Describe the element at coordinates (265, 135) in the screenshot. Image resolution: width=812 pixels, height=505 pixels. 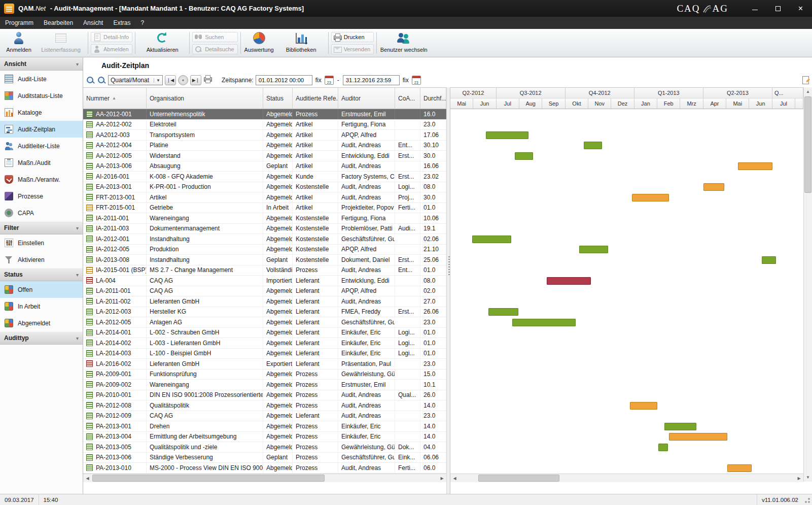
I see `table-row: AA2012-003TransportsystemAbgemeldetArtik…` at that location.